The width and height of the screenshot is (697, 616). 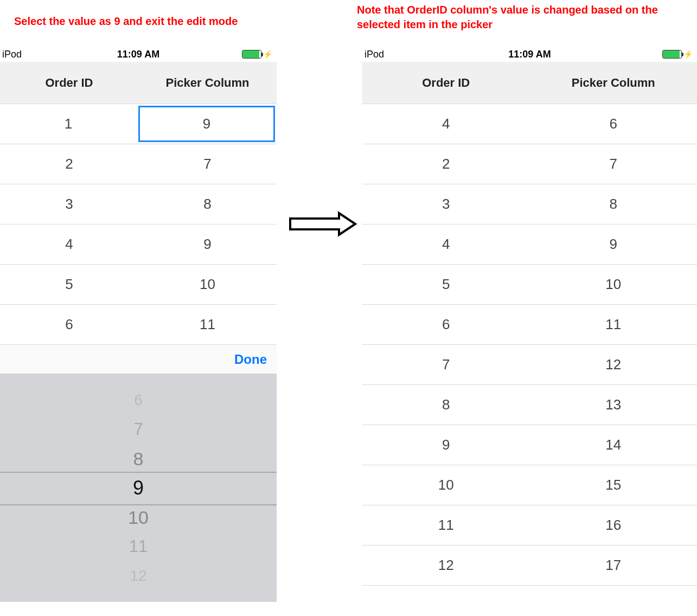 I want to click on cell-order-id: 8, so click(x=446, y=405).